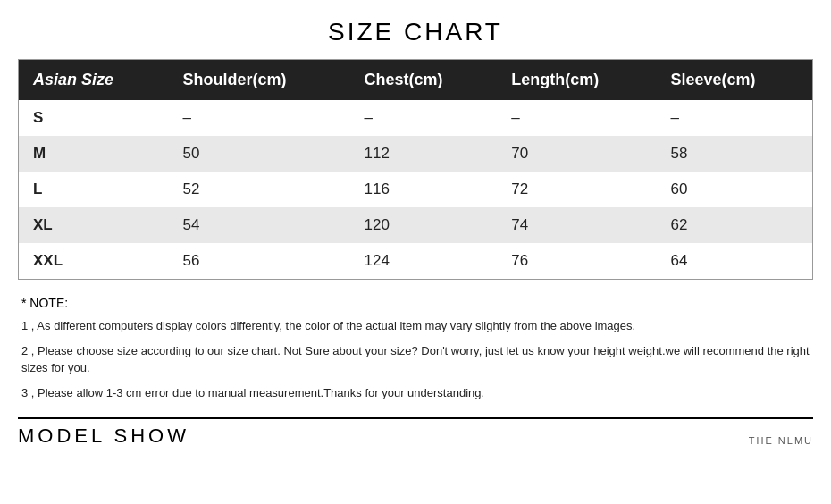  What do you see at coordinates (734, 189) in the screenshot?
I see `cell-sleeve: 60` at bounding box center [734, 189].